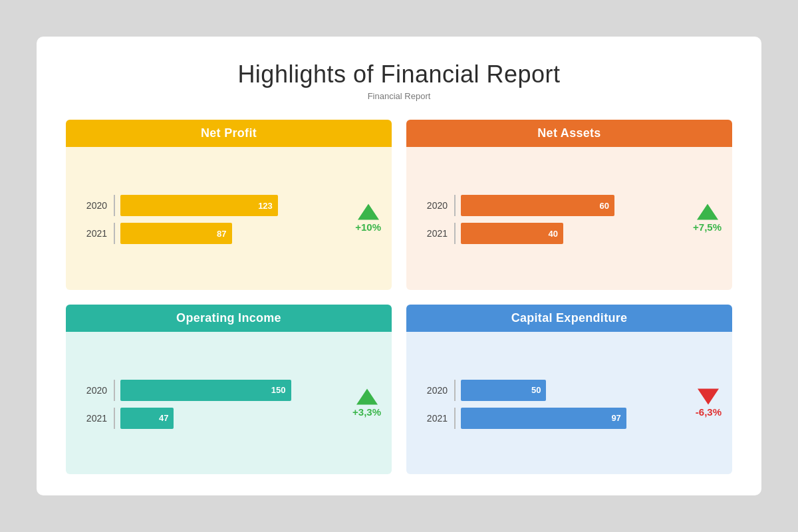  I want to click on bar-fill: 97, so click(544, 418).